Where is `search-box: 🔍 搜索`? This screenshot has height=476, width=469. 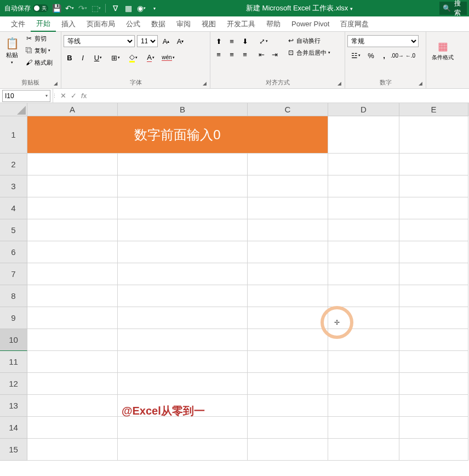
search-box: 🔍 搜索 is located at coordinates (453, 8).